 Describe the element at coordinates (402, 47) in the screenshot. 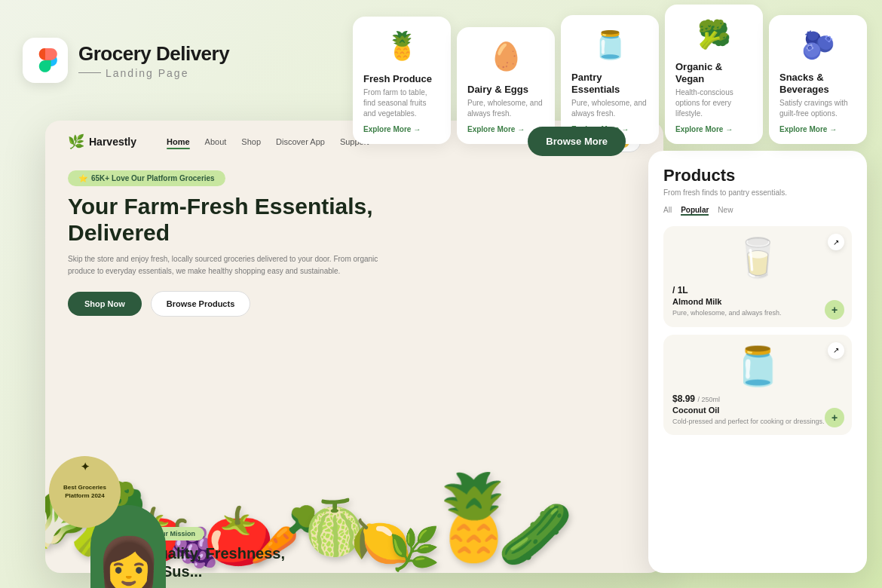

I see `fresh-produce-image: 🍍` at that location.